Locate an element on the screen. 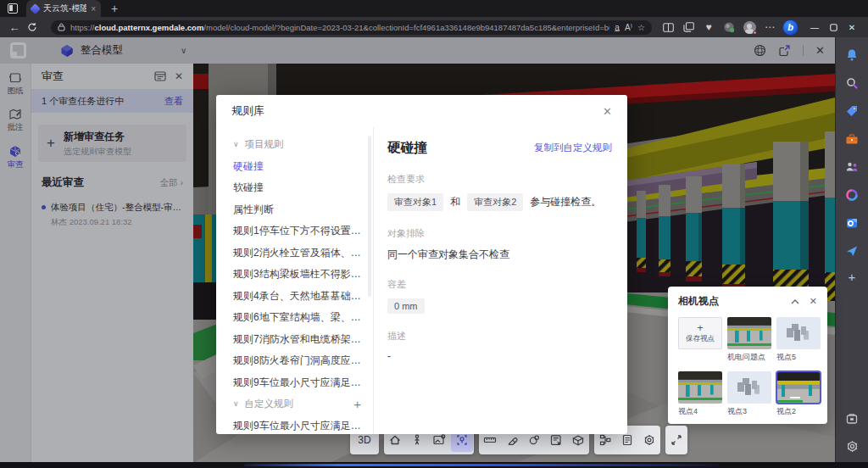 The height and width of the screenshot is (468, 868). drop-icon is located at coordinates (852, 251).